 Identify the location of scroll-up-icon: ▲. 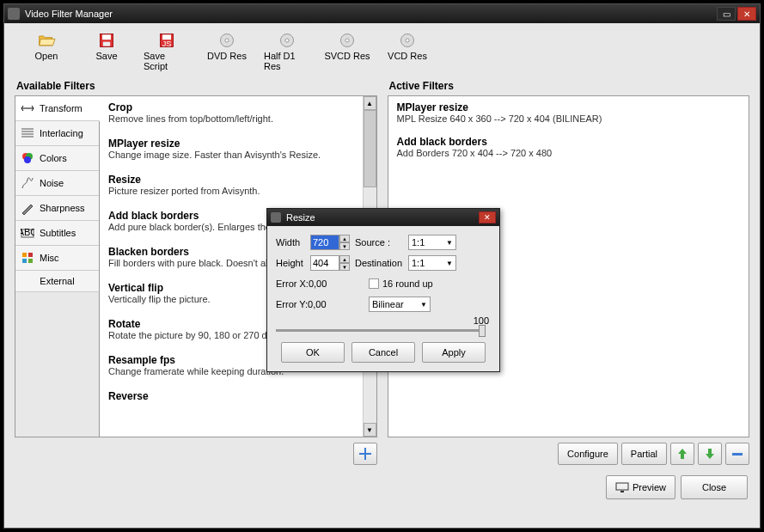
(370, 103).